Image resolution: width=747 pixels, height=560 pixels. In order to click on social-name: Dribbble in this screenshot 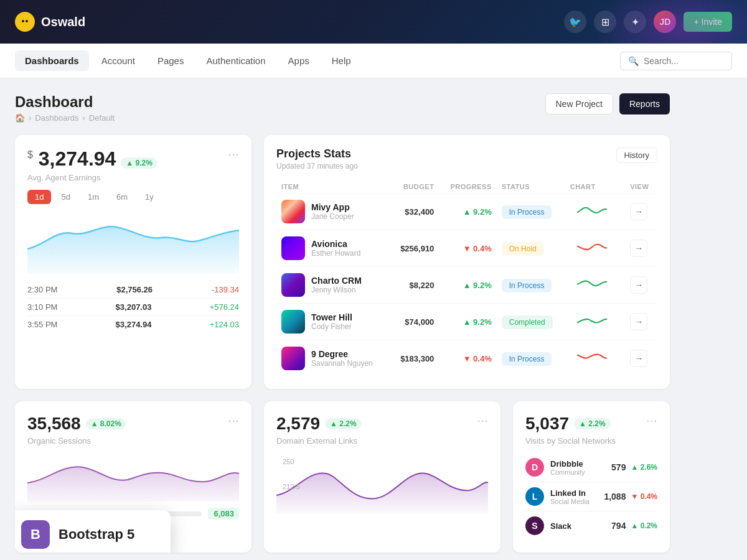, I will do `click(581, 464)`.